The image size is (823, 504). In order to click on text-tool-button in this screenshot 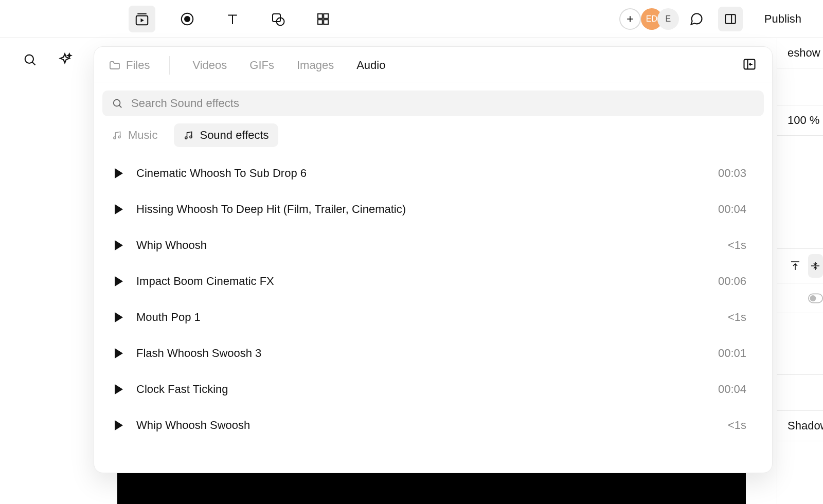, I will do `click(232, 19)`.